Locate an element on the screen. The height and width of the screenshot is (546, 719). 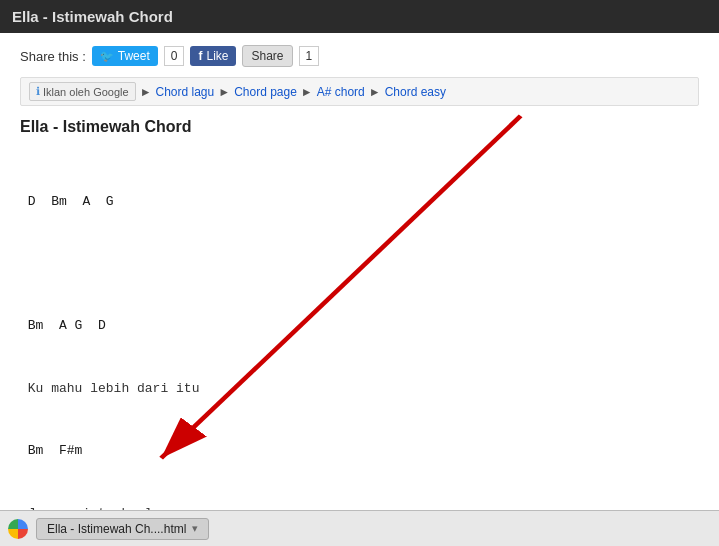
taskbar-tab: Ella - Istimewah Ch....html ▾ is located at coordinates (122, 529).